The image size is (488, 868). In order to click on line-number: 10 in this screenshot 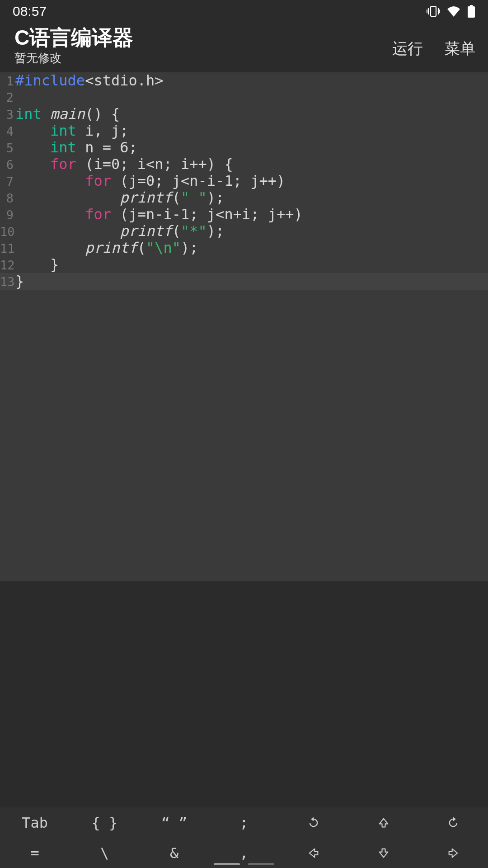, I will do `click(8, 231)`.